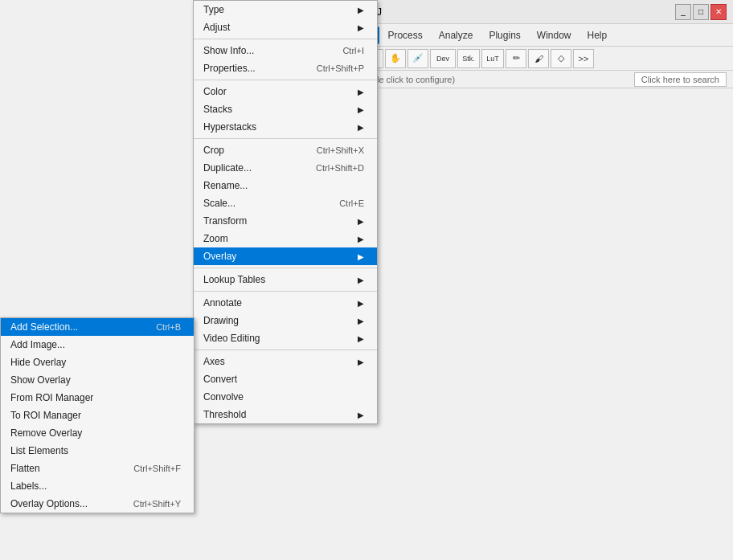 This screenshot has height=560, width=733. Describe the element at coordinates (719, 12) in the screenshot. I see `close-button: ✕` at that location.